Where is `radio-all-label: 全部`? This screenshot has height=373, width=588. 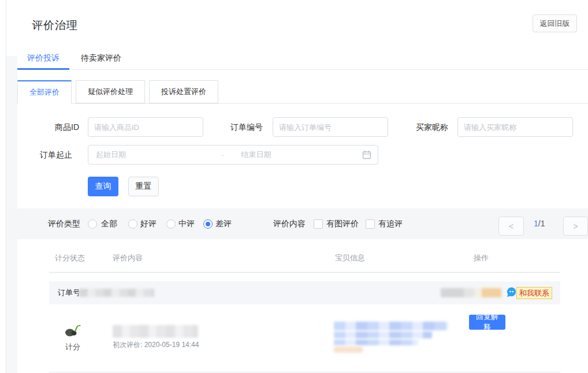 radio-all-label: 全部 is located at coordinates (109, 224).